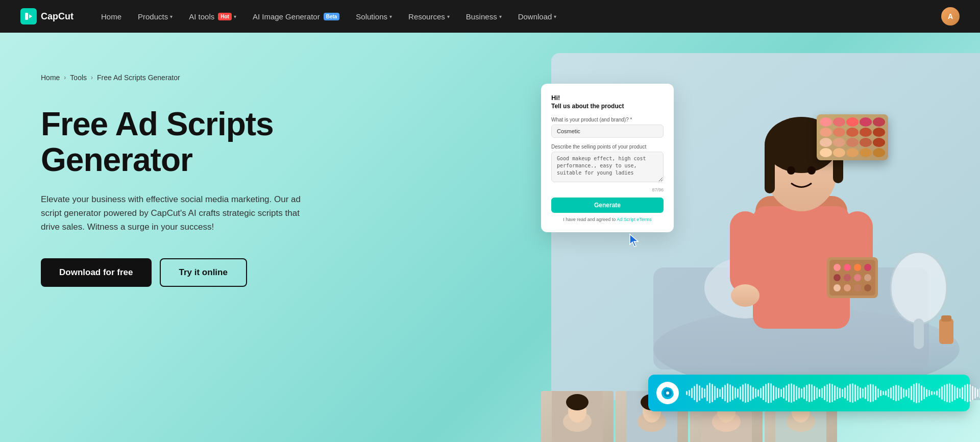 The image size is (980, 442). What do you see at coordinates (79, 78) in the screenshot?
I see `breadcrumb-tools: Tools` at bounding box center [79, 78].